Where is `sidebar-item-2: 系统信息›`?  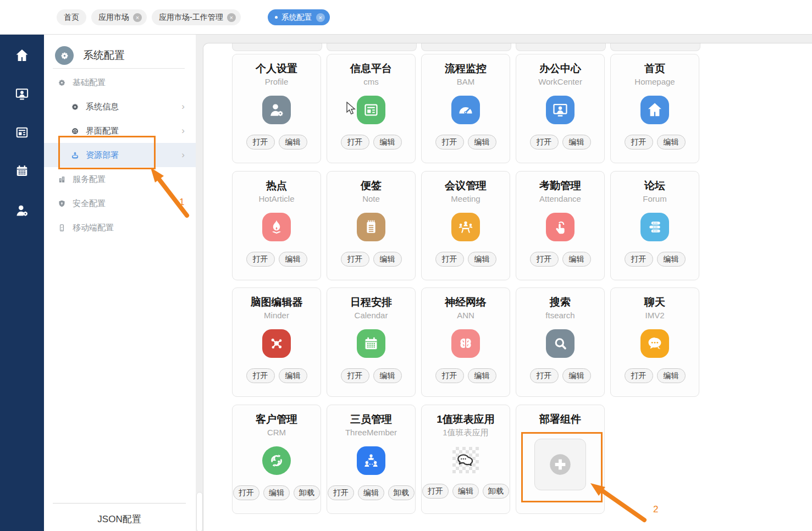 sidebar-item-2: 系统信息› is located at coordinates (120, 107).